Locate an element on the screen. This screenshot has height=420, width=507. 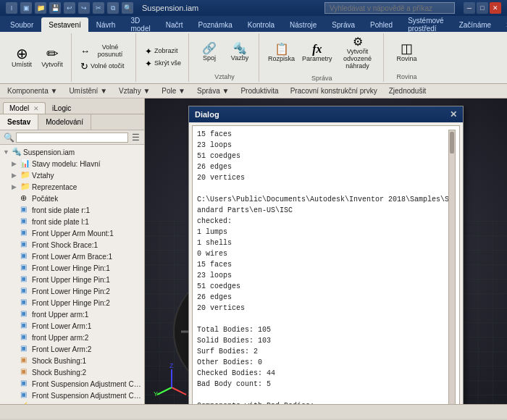
tab-nastroje: Nástroje is located at coordinates (303, 25).